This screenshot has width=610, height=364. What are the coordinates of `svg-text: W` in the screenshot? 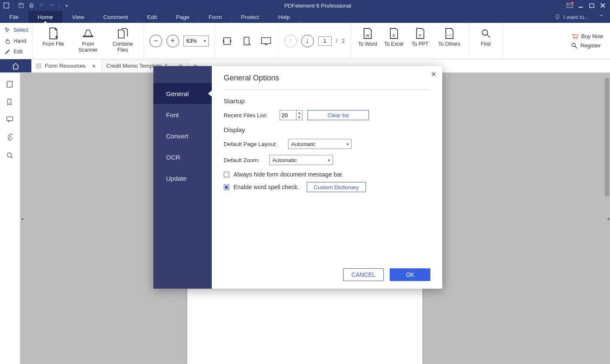 It's located at (368, 36).